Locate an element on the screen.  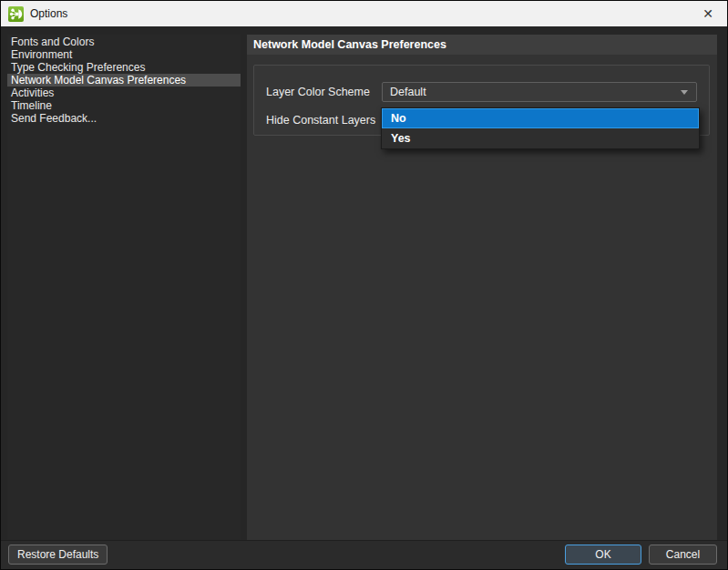
sidebar-item-type-checking-preferences: Type Checking Preferences is located at coordinates (124, 67).